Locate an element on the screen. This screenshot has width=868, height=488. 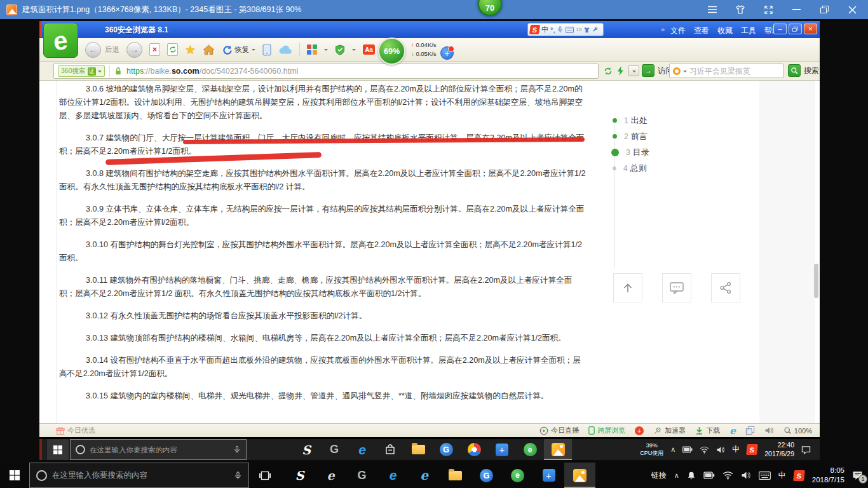
apps-grid-icon is located at coordinates (312, 50).